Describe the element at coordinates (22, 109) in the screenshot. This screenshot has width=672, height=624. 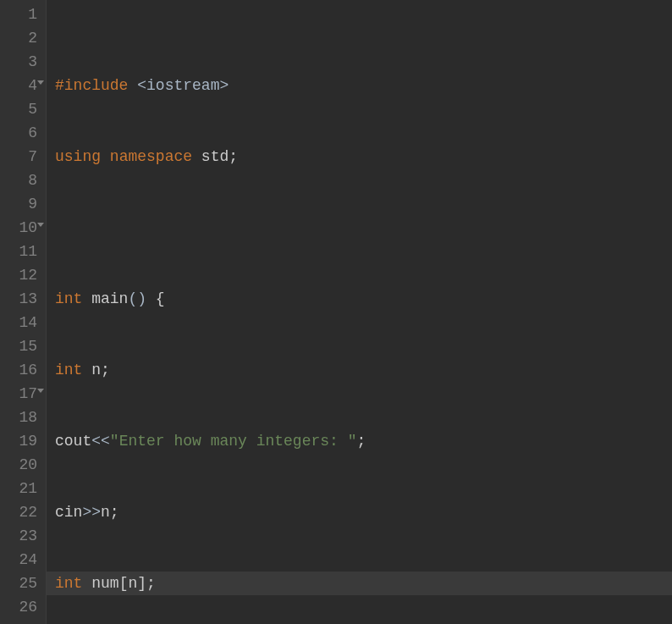
I see `line-number: 5` at that location.